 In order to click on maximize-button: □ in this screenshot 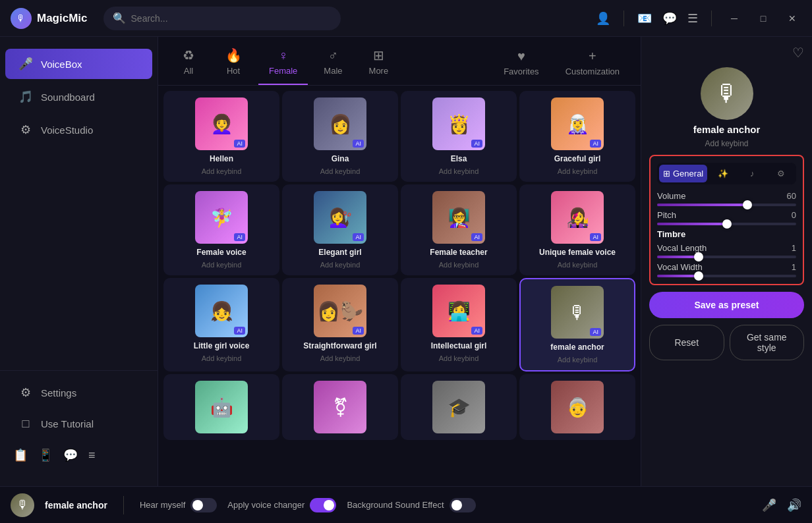, I will do `click(763, 18)`.